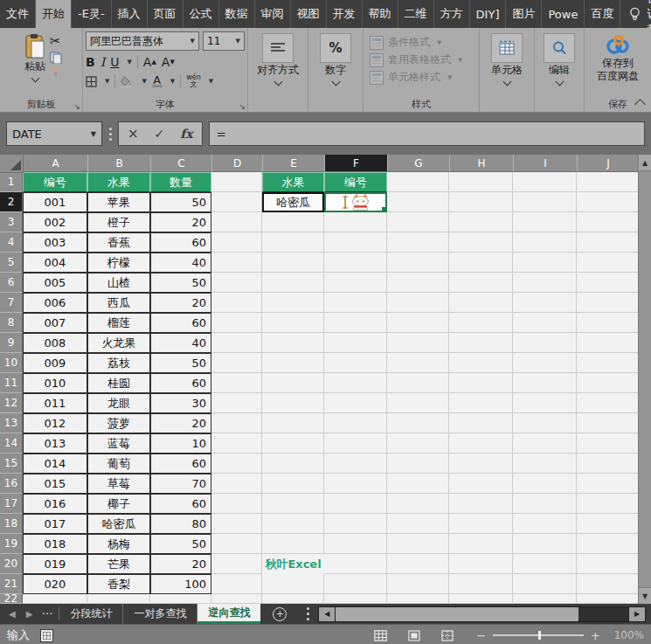 Image resolution: width=651 pixels, height=644 pixels. I want to click on row-header-22: 22, so click(11, 599).